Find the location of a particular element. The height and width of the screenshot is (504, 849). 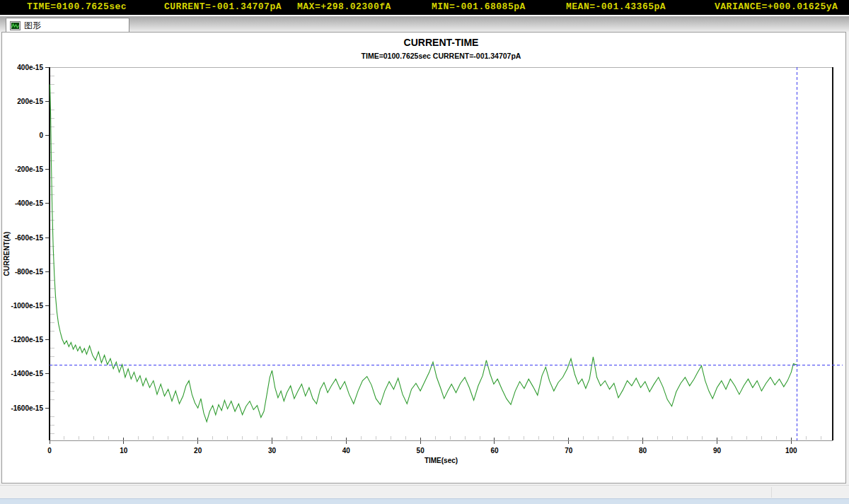

readout-variance: VARIANCE=+000.01625yA is located at coordinates (776, 7).